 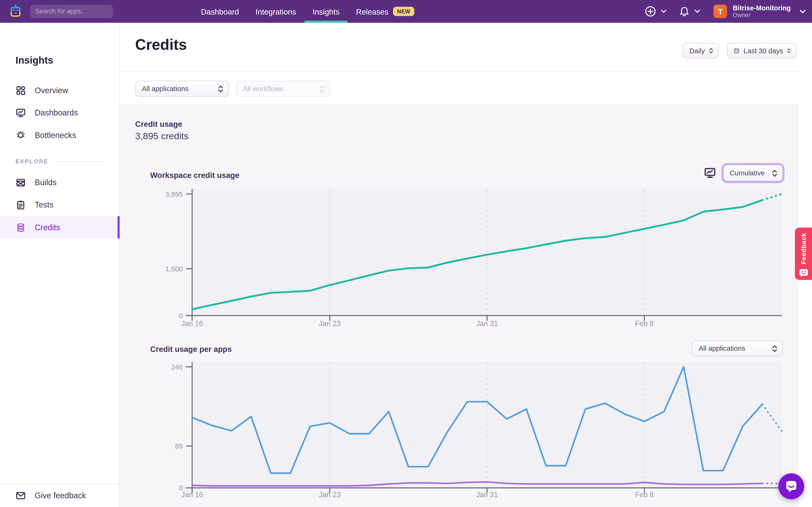 What do you see at coordinates (762, 11) in the screenshot?
I see `workspace-info: Bitrise-Monitoring Owner` at bounding box center [762, 11].